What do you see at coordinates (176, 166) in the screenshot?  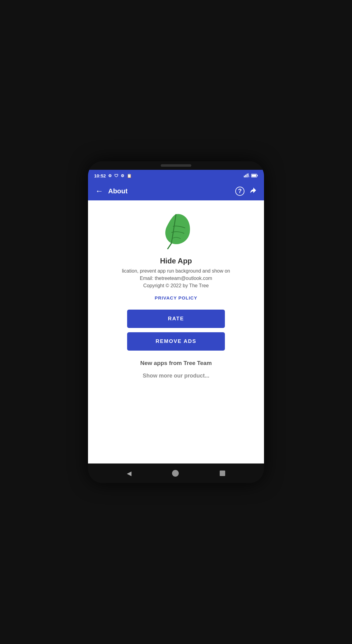 I see `notch-pill` at bounding box center [176, 166].